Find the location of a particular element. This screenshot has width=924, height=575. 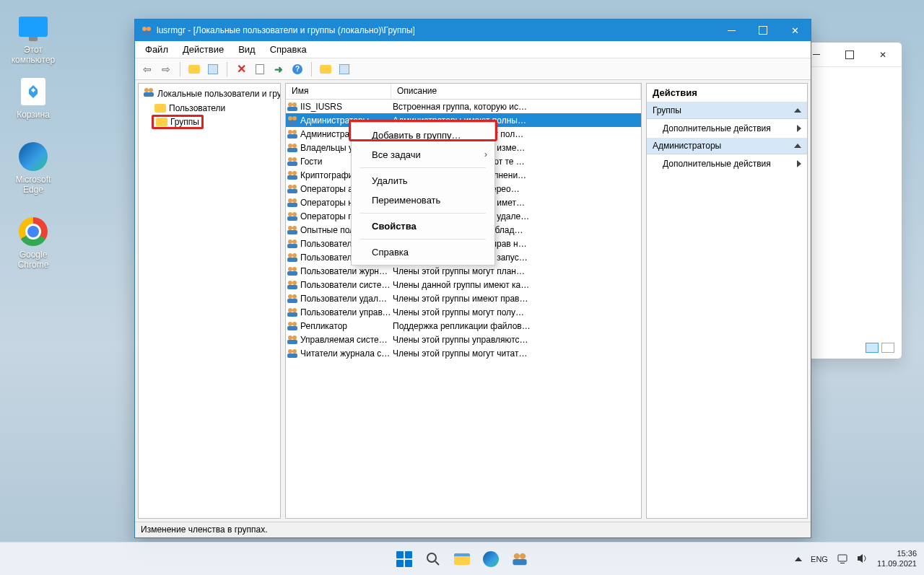

properties-button is located at coordinates (213, 69).